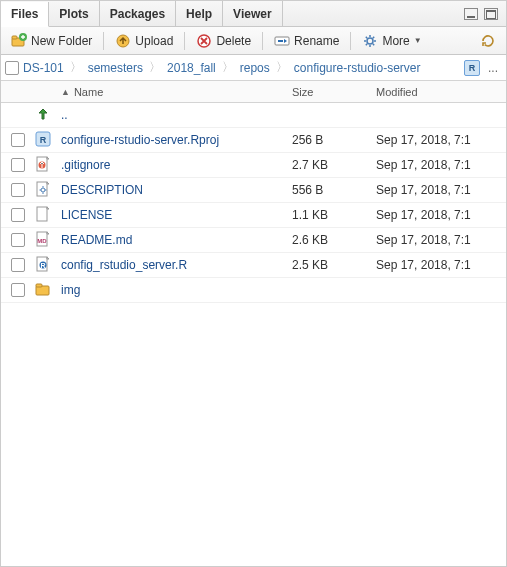 This screenshot has width=507, height=567. I want to click on file-size: 2.5 KB, so click(334, 265).